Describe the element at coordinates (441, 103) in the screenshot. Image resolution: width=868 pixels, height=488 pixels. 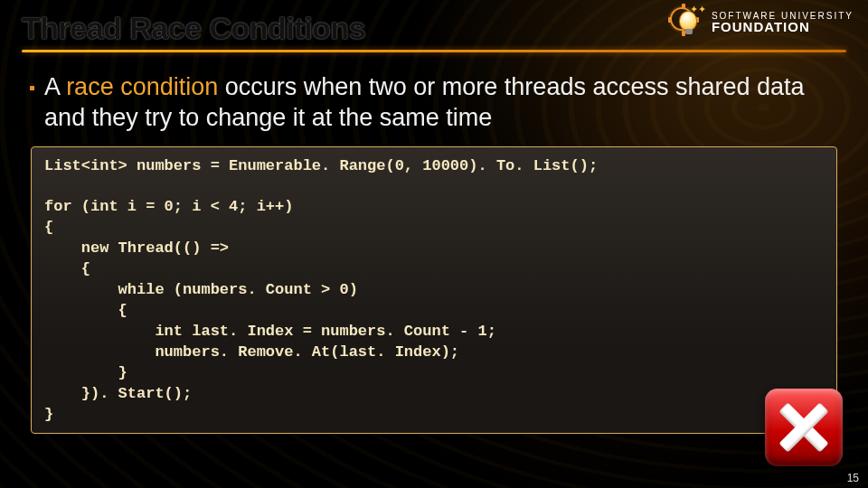
I see `bullet-text: A race condition occurs when two or more…` at that location.